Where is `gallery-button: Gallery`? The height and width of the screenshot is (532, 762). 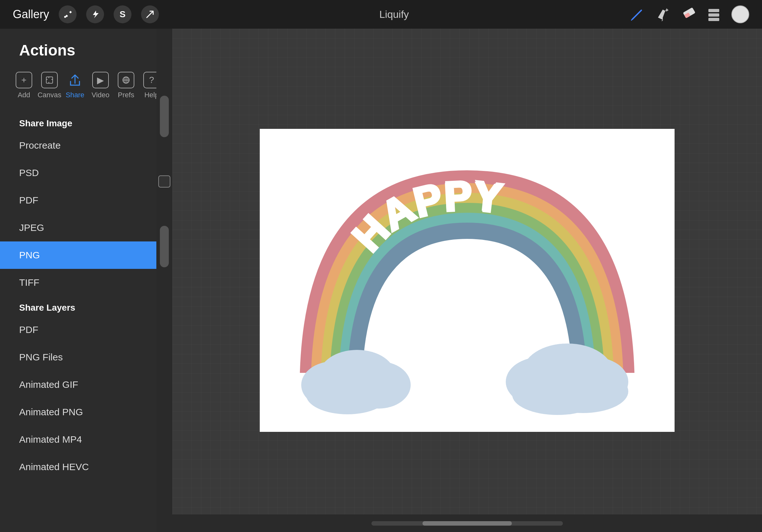 gallery-button: Gallery is located at coordinates (31, 14).